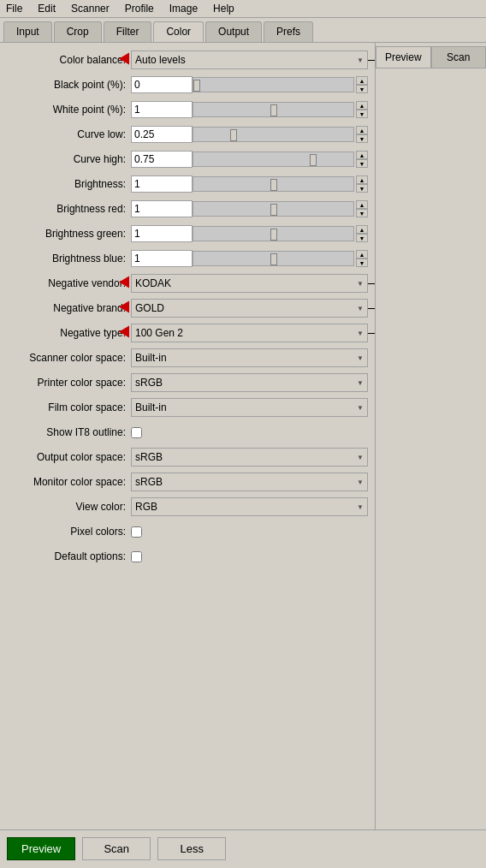 This screenshot has width=486, height=868. Describe the element at coordinates (149, 482) in the screenshot. I see `monitor-color-space-value: sRGB` at that location.